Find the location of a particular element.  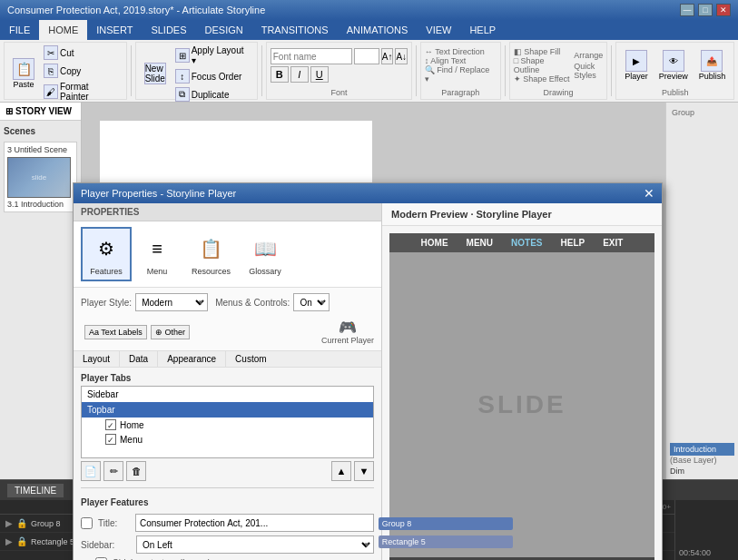

player-nav-menu: MENU is located at coordinates (479, 243).